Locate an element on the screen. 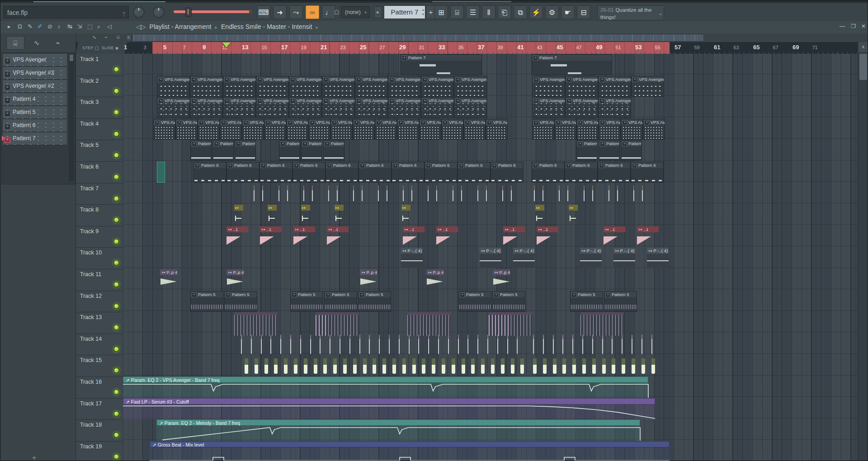 The image size is (868, 461). play-mini-icon: ▸ is located at coordinates (9, 26).